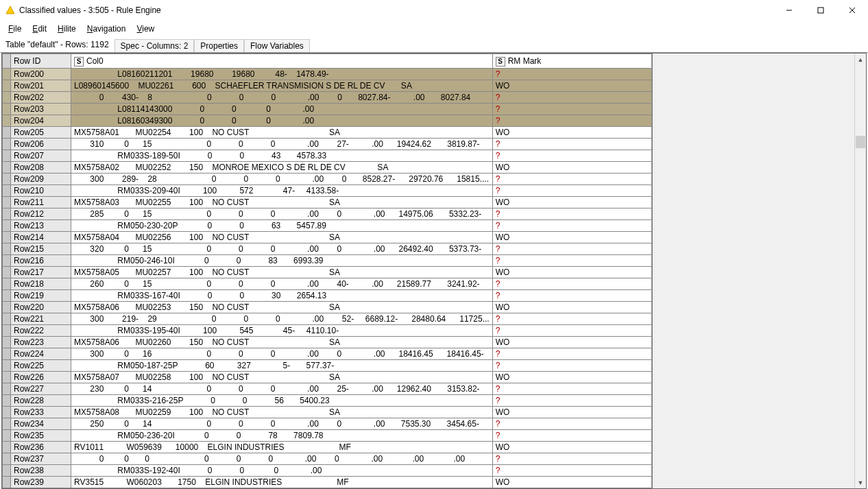 The image size is (868, 489). What do you see at coordinates (145, 29) in the screenshot?
I see `menu-view: View` at bounding box center [145, 29].